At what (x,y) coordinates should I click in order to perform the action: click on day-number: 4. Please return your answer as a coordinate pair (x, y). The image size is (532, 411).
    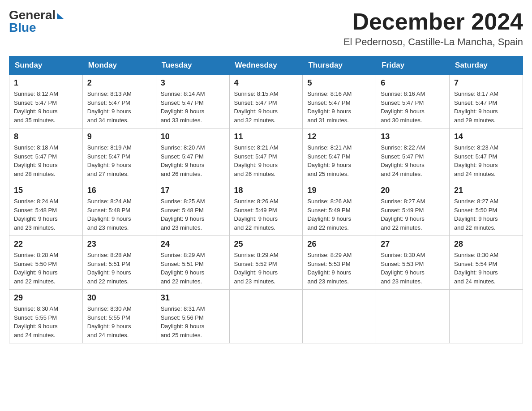
    Looking at the image, I should click on (266, 83).